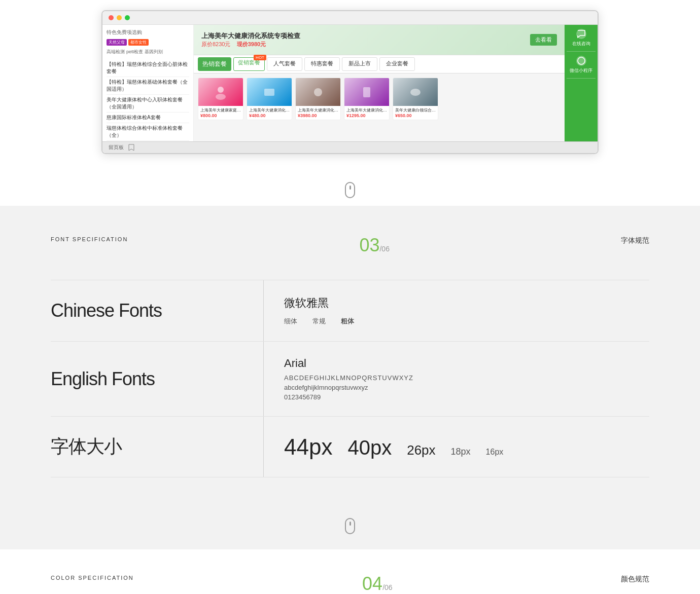 The width and height of the screenshot is (700, 594). Describe the element at coordinates (148, 68) in the screenshot. I see `sidebar-item-1: 【特检】瑞慈体检综合全面心脏体检套餐` at that location.